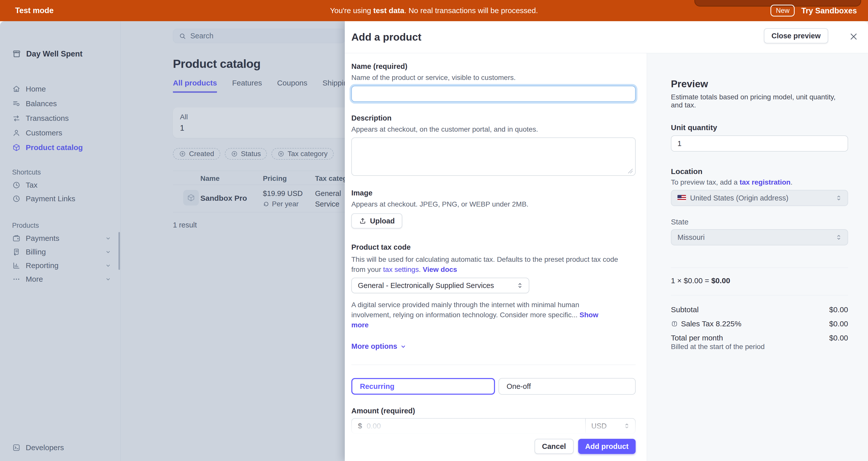 The image size is (868, 461). What do you see at coordinates (377, 221) in the screenshot?
I see `upload-button: Upload` at bounding box center [377, 221].